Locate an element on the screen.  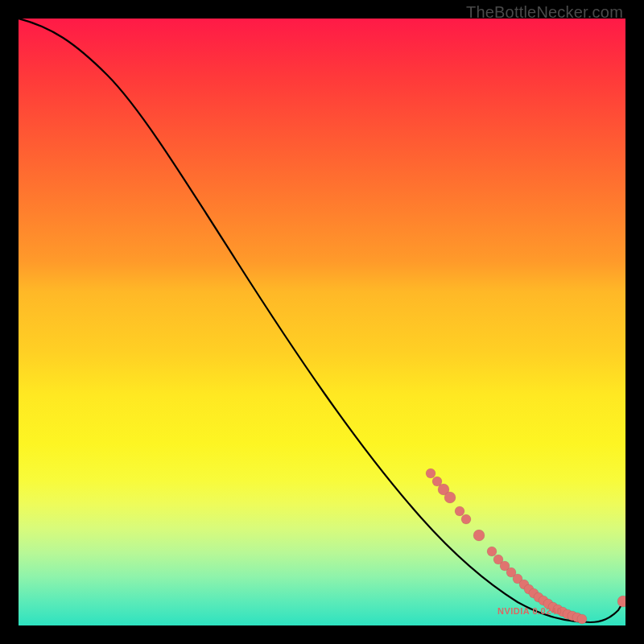
cluster-label: NVIDIA 0.0240 is located at coordinates (530, 611).